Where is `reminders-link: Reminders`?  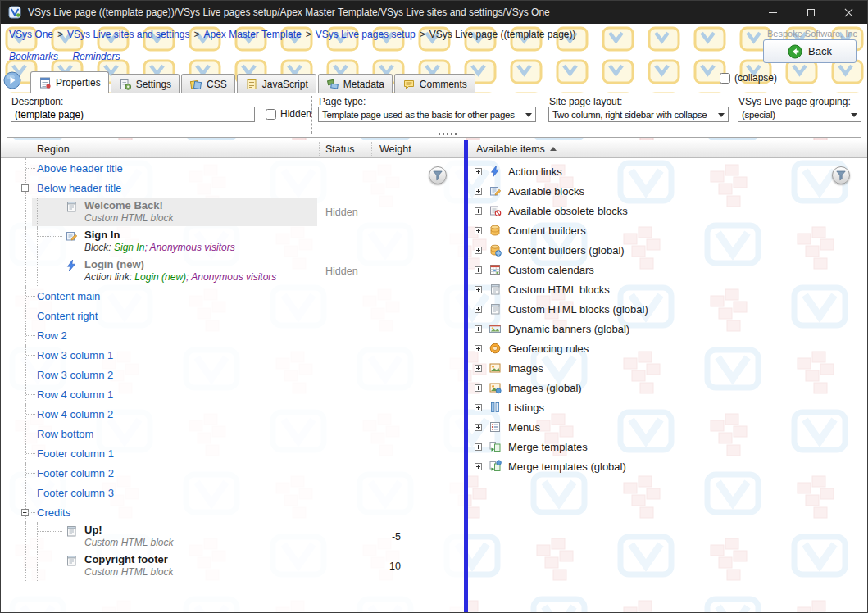
reminders-link: Reminders is located at coordinates (96, 57).